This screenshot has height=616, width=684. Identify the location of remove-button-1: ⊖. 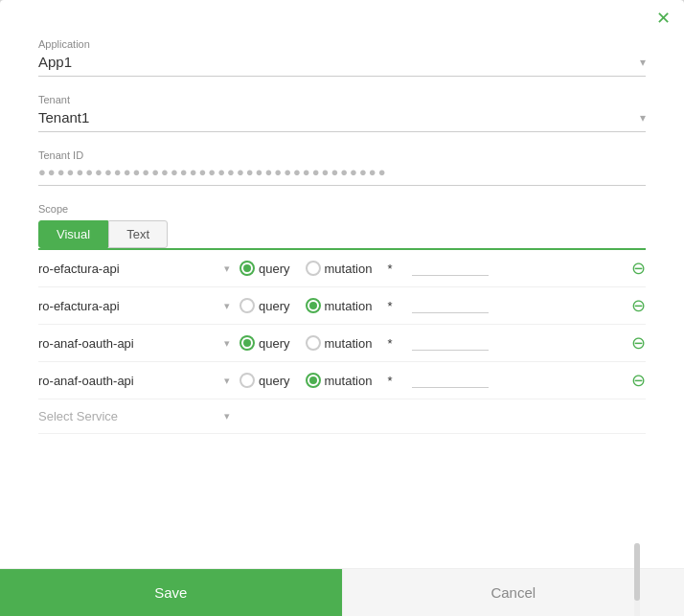
(638, 268).